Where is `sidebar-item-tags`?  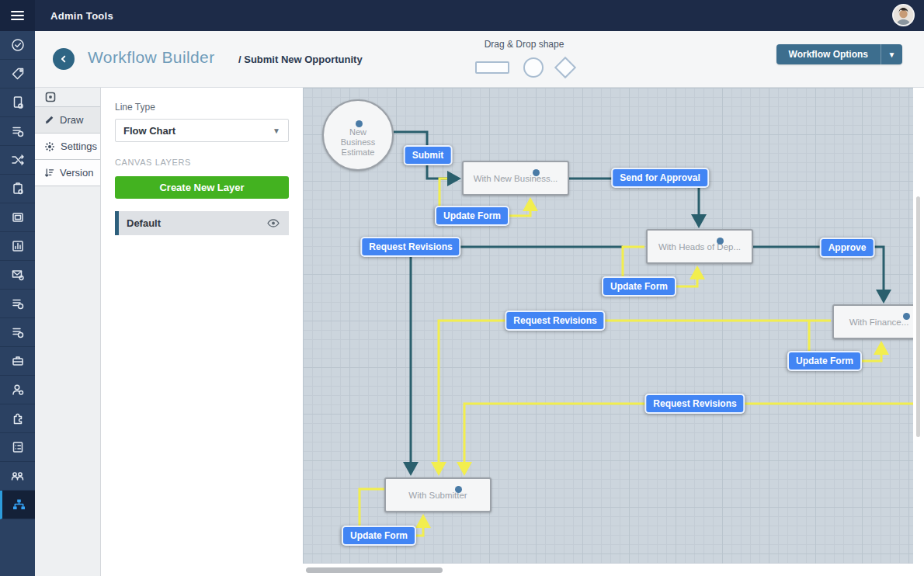 sidebar-item-tags is located at coordinates (17, 75).